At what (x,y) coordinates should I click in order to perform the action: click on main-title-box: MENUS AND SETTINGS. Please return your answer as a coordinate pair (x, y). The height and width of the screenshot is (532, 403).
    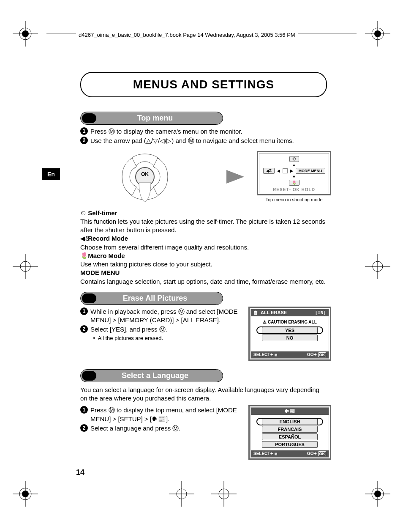
    Looking at the image, I should click on (204, 85).